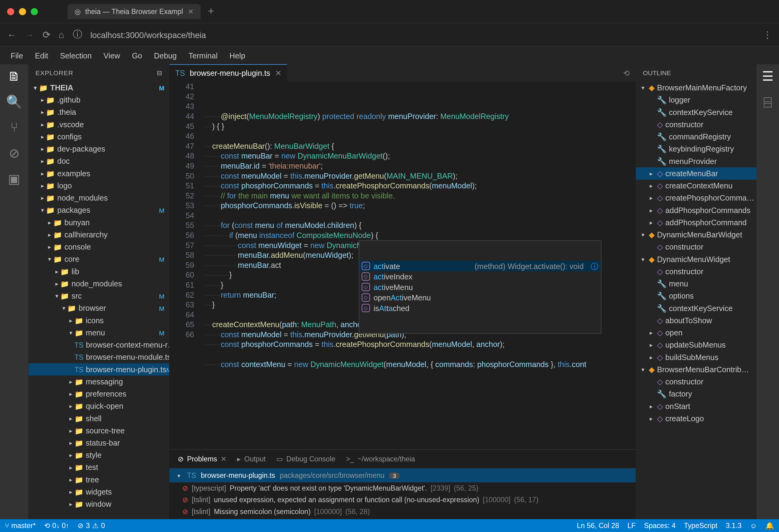  What do you see at coordinates (99, 284) in the screenshot?
I see `tree-item: ▸📁node_modules` at bounding box center [99, 284].